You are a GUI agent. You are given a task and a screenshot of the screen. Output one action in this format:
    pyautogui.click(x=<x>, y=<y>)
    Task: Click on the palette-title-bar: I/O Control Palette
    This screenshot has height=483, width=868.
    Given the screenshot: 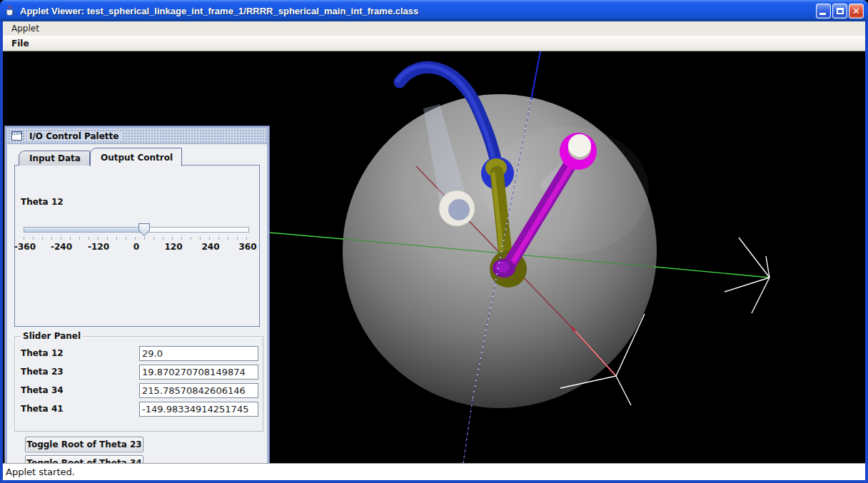 What is the action you would take?
    pyautogui.click(x=137, y=136)
    